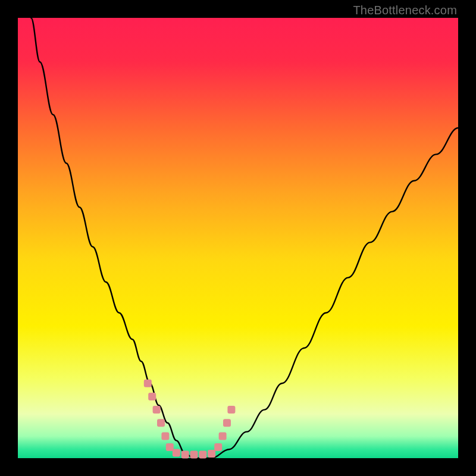  I want to click on watermark-text: TheBottleneck.com, so click(405, 11).